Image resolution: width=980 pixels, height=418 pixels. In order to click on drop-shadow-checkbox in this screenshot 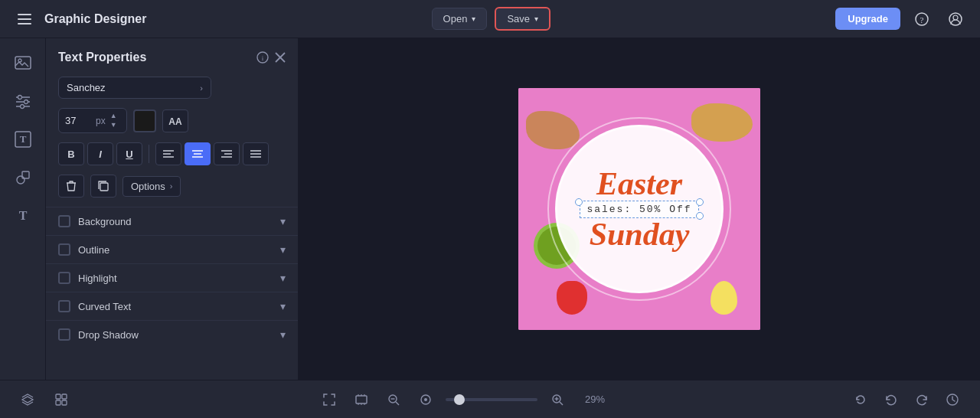, I will do `click(64, 335)`.